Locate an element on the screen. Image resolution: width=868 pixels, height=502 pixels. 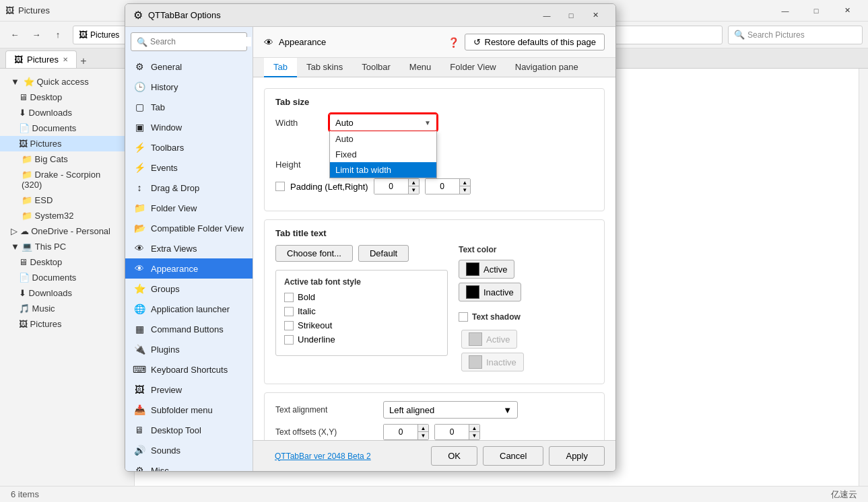
nav-item-events: ⚡ Events is located at coordinates (189, 168).